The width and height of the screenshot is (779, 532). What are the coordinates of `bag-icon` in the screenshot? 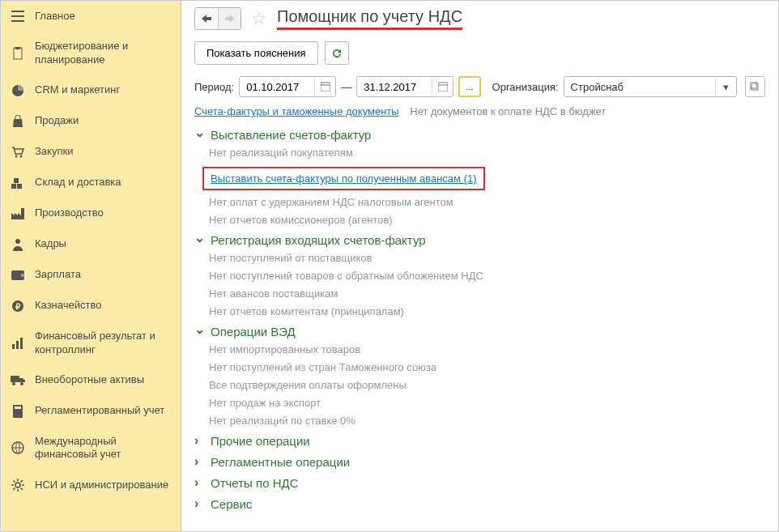 It's located at (18, 121).